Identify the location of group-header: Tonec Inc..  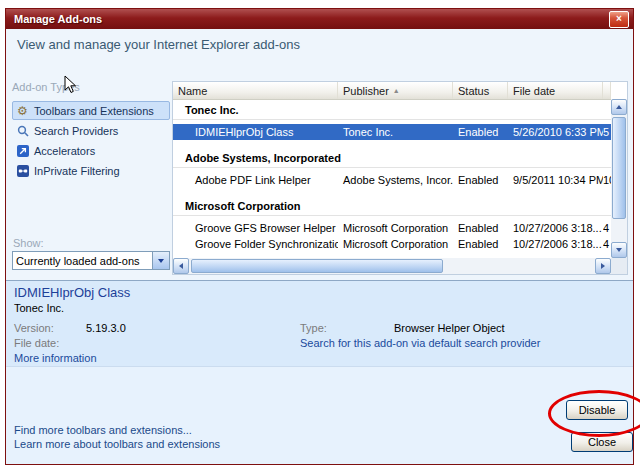
(392, 110).